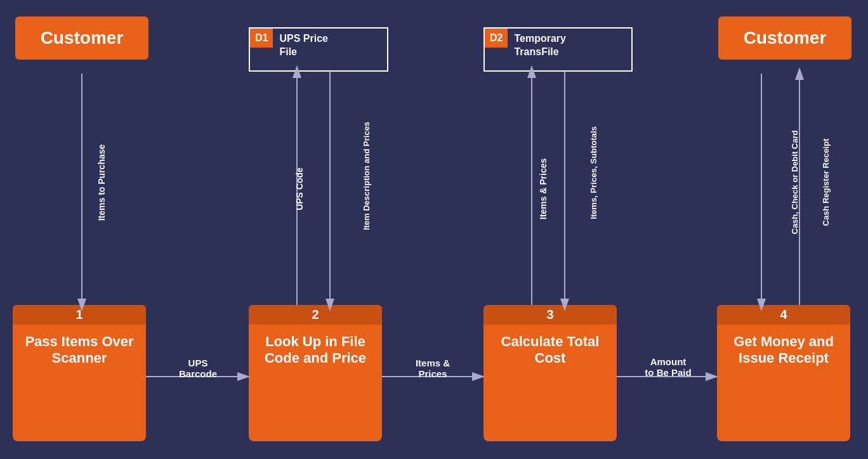 The width and height of the screenshot is (868, 459). I want to click on process-3: 3 Calculate TotalCost, so click(550, 373).